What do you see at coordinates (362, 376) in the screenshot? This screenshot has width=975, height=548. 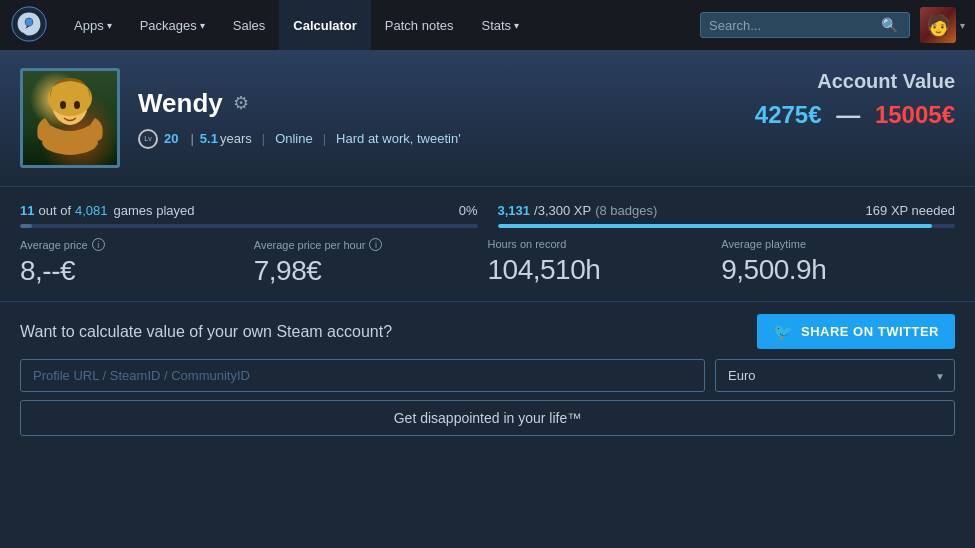 I see `profile-url-input` at bounding box center [362, 376].